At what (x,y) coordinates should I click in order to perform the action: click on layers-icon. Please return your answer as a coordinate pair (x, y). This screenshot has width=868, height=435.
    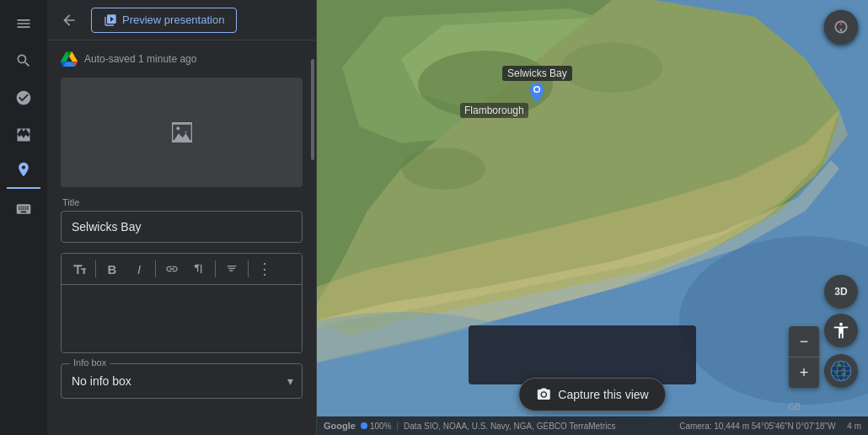
    Looking at the image, I should click on (24, 98).